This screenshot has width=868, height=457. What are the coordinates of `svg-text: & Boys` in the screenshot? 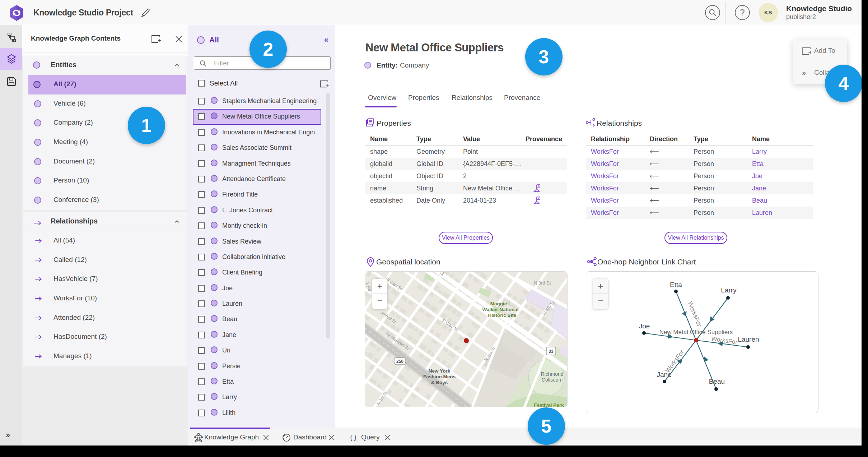 It's located at (439, 382).